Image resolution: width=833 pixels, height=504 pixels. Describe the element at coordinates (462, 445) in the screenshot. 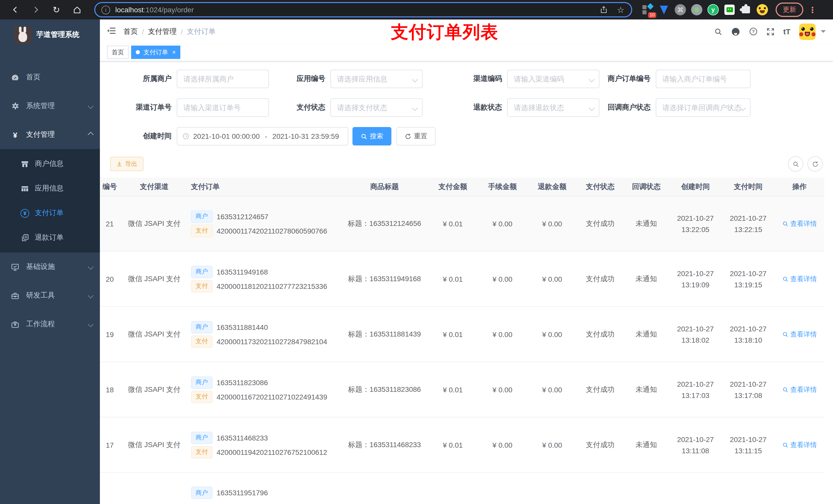

I see `table-row: 17 微信 JSAPI 支付 商户1635311468233 支付4200001…` at that location.